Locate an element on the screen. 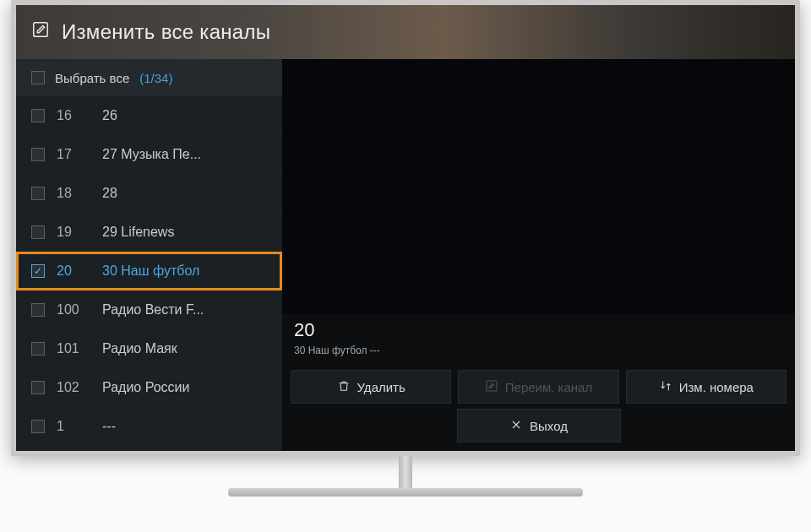 The height and width of the screenshot is (532, 811). swap-icon is located at coordinates (666, 387).